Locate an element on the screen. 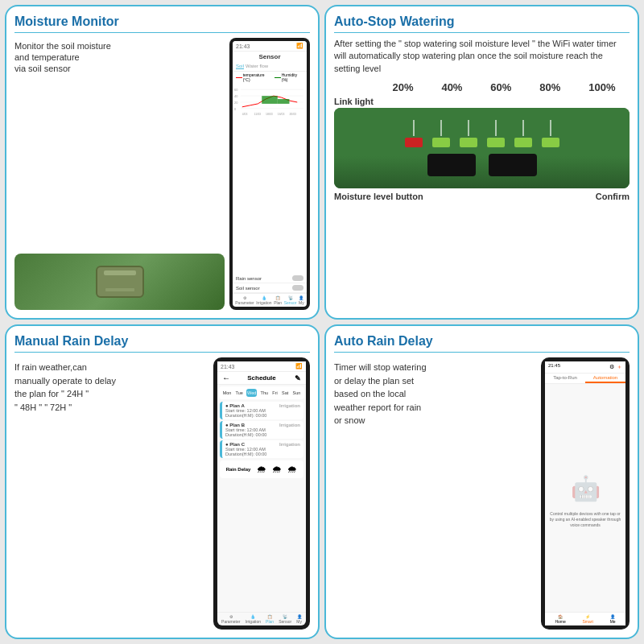 This screenshot has width=644, height=644. svg-text: 60 is located at coordinates (237, 90).